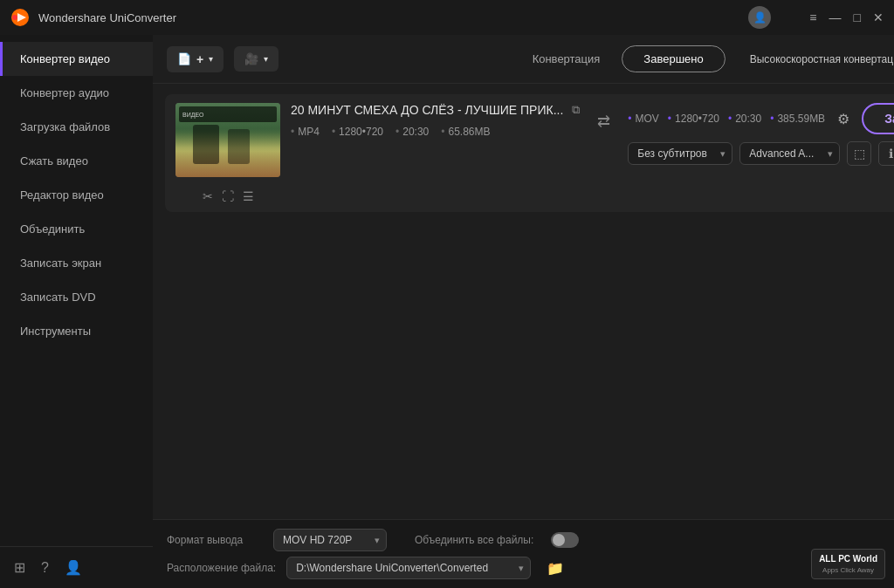  What do you see at coordinates (565, 540) in the screenshot?
I see `merge-toggle` at bounding box center [565, 540].